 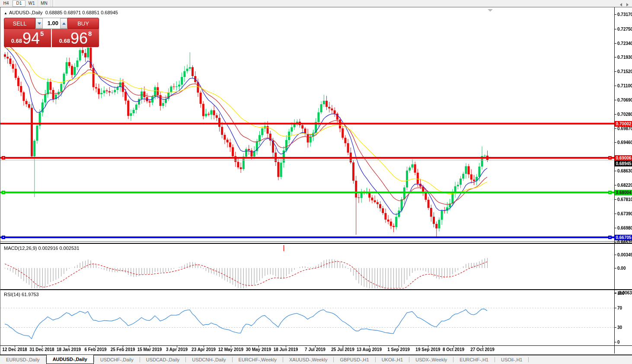 I want to click on buy-price-display: 0.68 96 8, so click(x=75, y=38).